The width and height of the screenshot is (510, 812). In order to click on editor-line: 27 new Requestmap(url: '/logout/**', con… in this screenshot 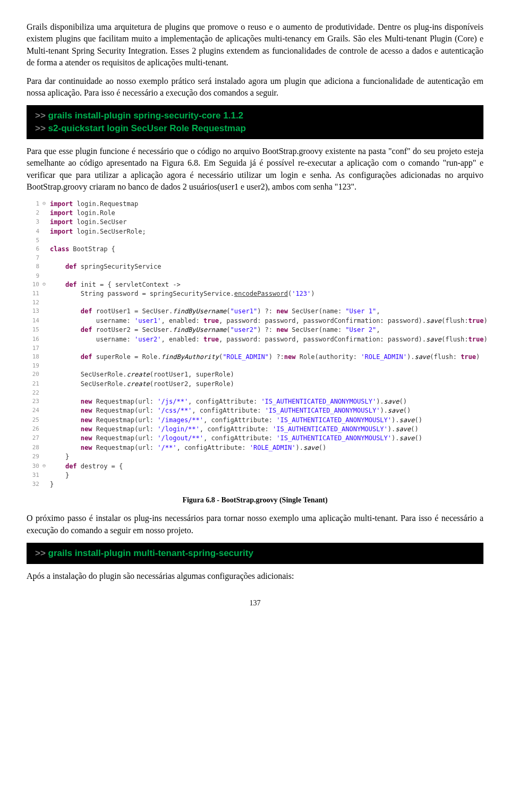, I will do `click(255, 439)`.